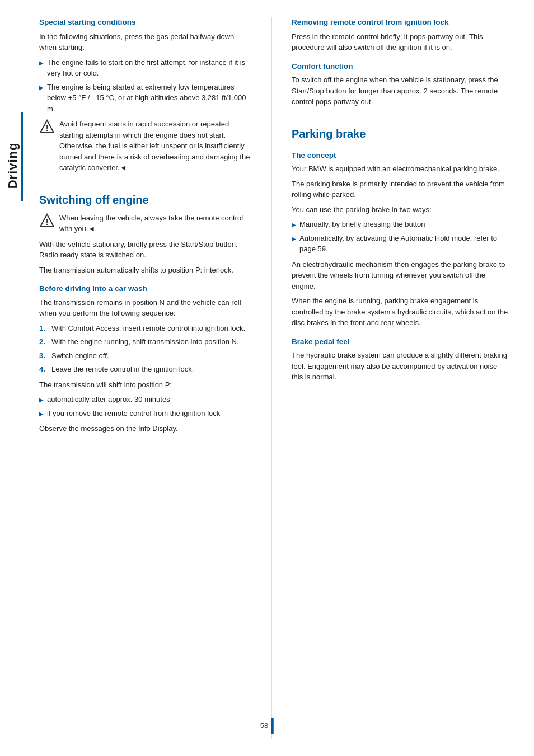 Image resolution: width=534 pixels, height=756 pixels. Describe the element at coordinates (17, 378) in the screenshot. I see `sidebar: Driving` at that location.